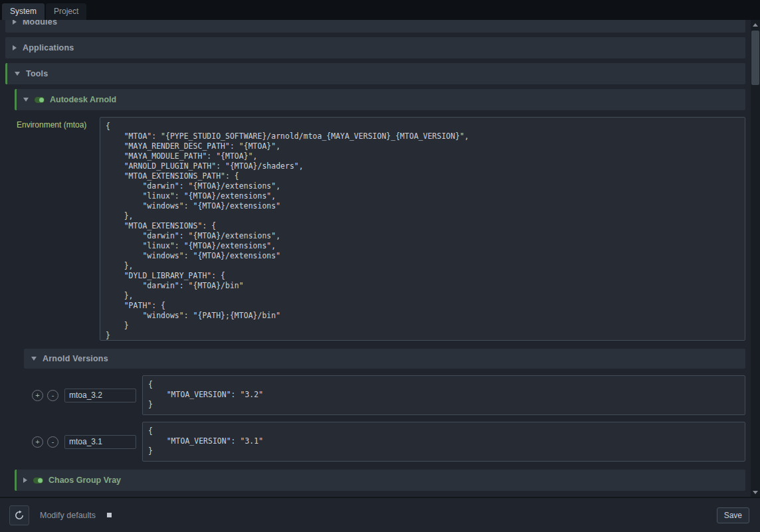  I want to click on version-row: + - { "MTOA_VERSION": "3.2" }, so click(385, 395).